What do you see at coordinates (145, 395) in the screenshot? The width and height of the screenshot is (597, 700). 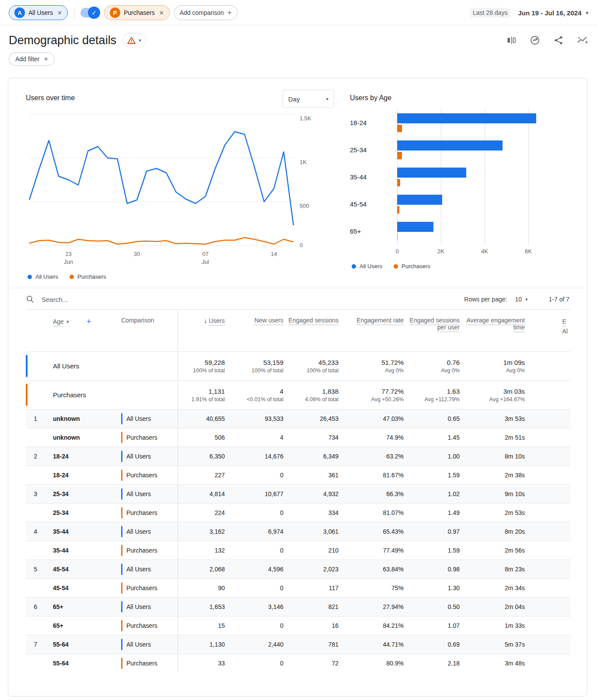 I see `comparison-cell` at bounding box center [145, 395].